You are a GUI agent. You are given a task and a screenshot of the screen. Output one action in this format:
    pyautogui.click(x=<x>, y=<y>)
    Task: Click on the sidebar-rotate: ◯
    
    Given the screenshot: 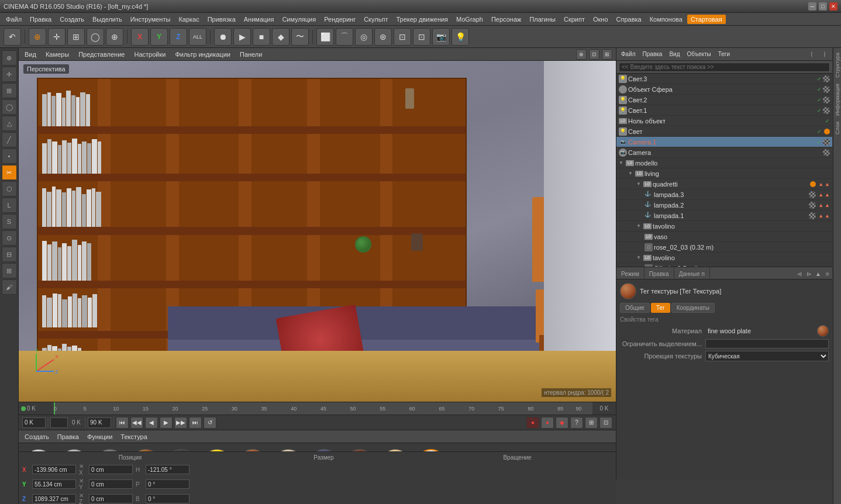 What is the action you would take?
    pyautogui.click(x=9, y=107)
    